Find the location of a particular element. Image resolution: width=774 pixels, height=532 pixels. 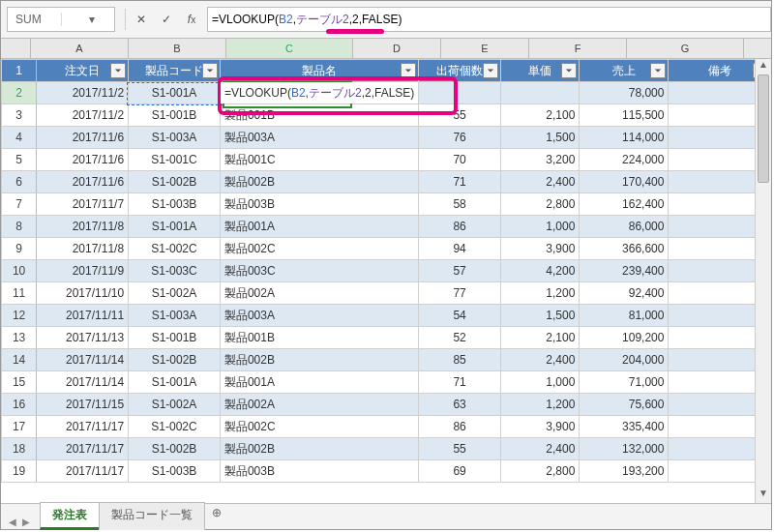

row-header: 11 is located at coordinates (19, 294).